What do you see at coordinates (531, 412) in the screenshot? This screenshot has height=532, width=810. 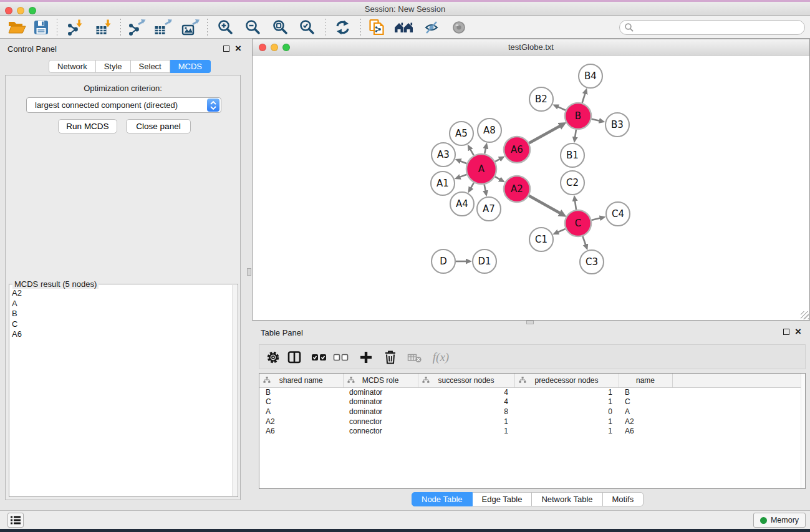 I see `table-row: Adominator80A` at bounding box center [531, 412].